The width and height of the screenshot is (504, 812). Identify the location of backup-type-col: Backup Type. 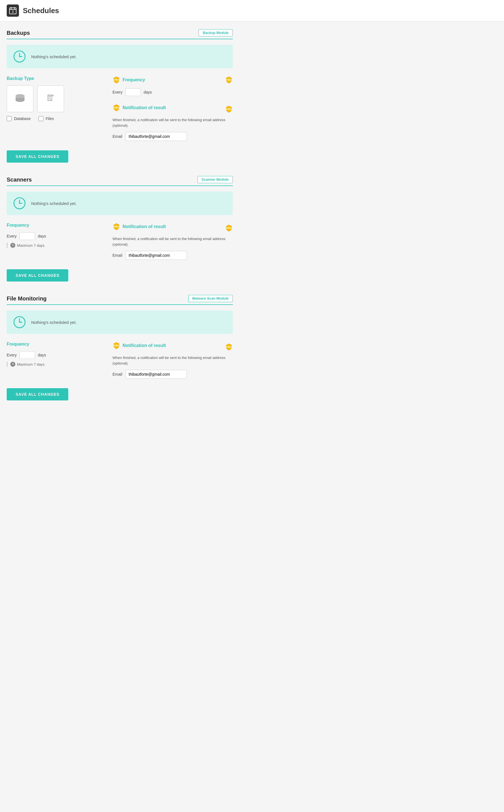
(54, 99).